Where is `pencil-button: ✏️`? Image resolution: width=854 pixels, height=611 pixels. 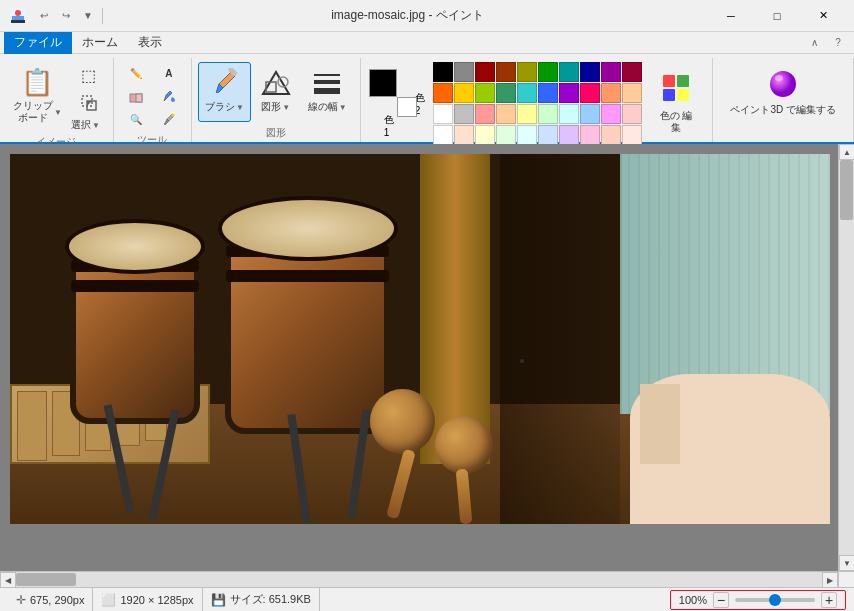
pencil-button: ✏️ is located at coordinates (136, 73).